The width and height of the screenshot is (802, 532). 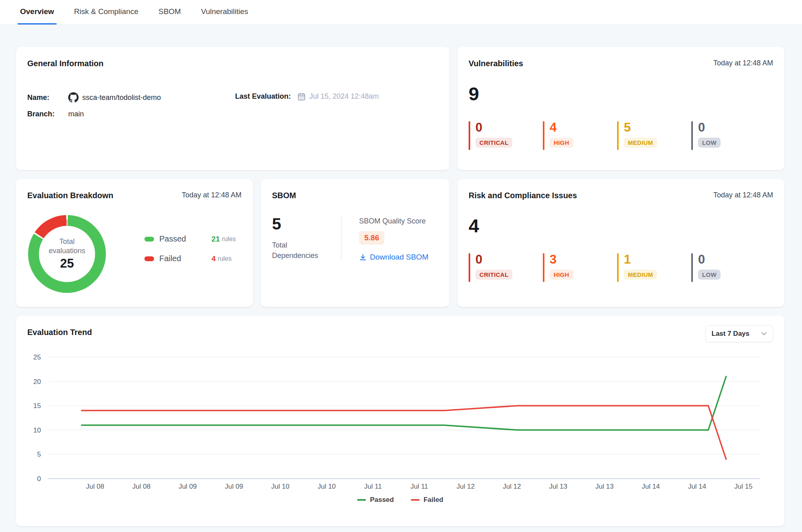 What do you see at coordinates (190, 258) in the screenshot?
I see `breakdown-legend-failed: Failed 4 rules` at bounding box center [190, 258].